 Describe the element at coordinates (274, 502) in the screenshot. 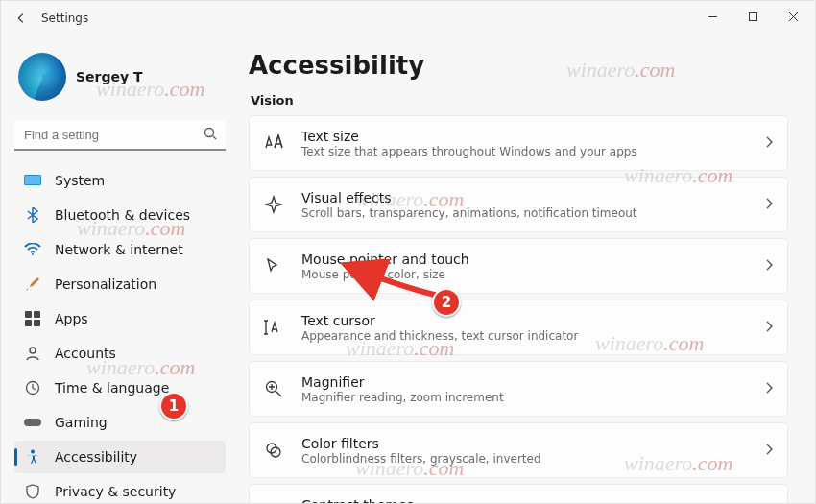

I see `contrast-icon` at that location.